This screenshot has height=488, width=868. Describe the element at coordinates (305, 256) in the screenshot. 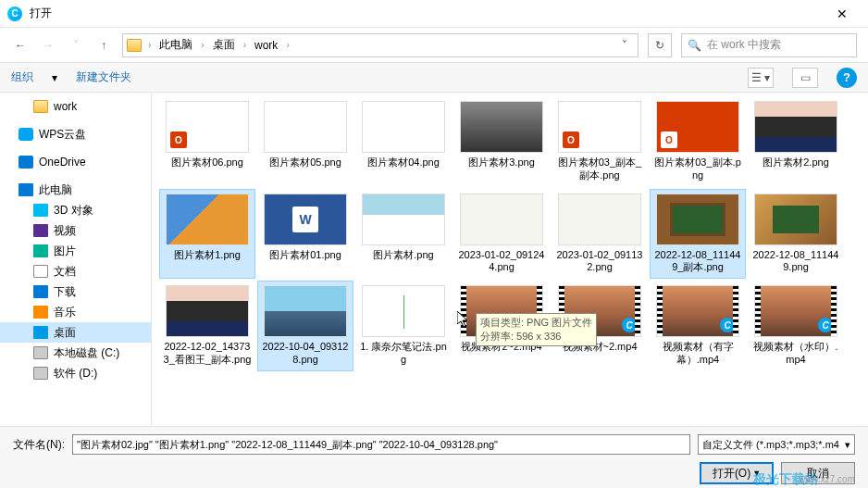

I see `file-label: 图片素材01.png` at that location.